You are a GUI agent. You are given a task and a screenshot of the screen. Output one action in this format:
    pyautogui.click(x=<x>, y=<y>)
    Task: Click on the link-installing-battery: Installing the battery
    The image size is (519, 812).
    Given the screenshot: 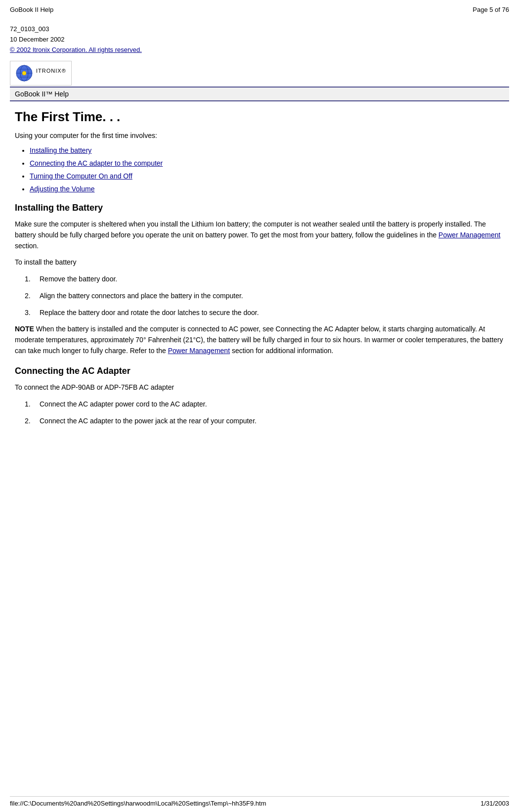 What is the action you would take?
    pyautogui.click(x=60, y=150)
    